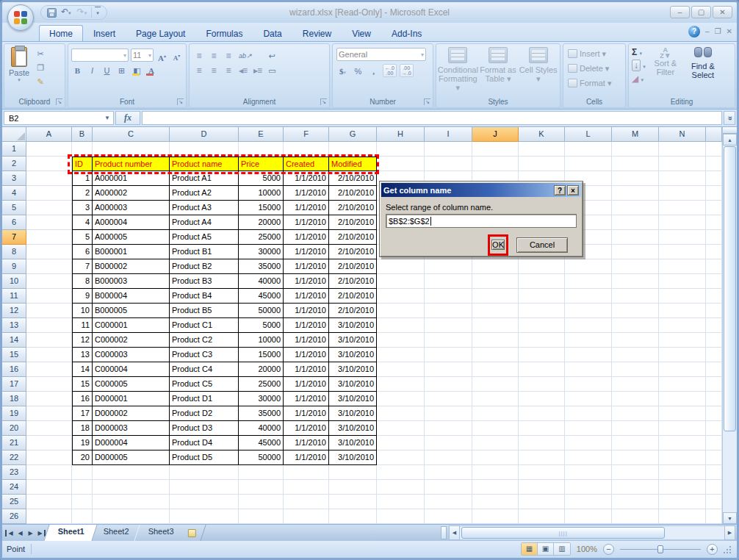 The width and height of the screenshot is (739, 560). What do you see at coordinates (131, 428) in the screenshot?
I see `cell-C20: D000003` at bounding box center [131, 428].